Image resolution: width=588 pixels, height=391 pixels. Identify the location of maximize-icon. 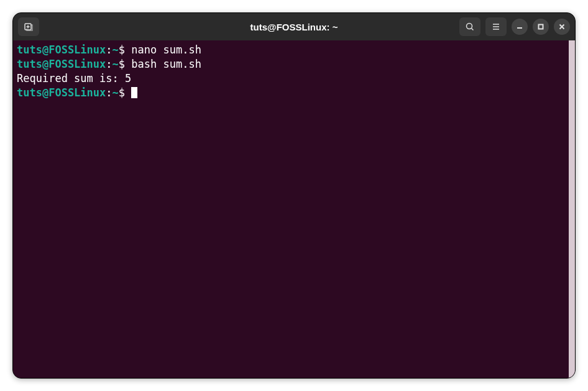
(541, 27).